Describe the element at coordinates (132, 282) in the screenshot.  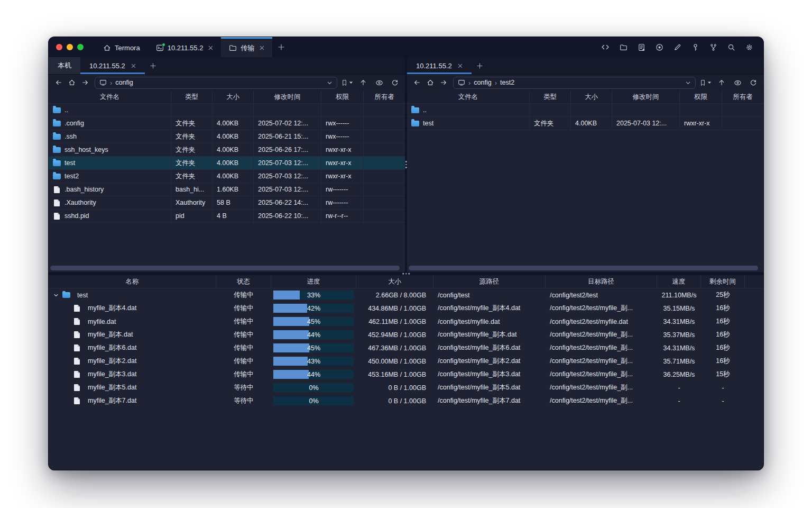
I see `column-header-name: 名称` at that location.